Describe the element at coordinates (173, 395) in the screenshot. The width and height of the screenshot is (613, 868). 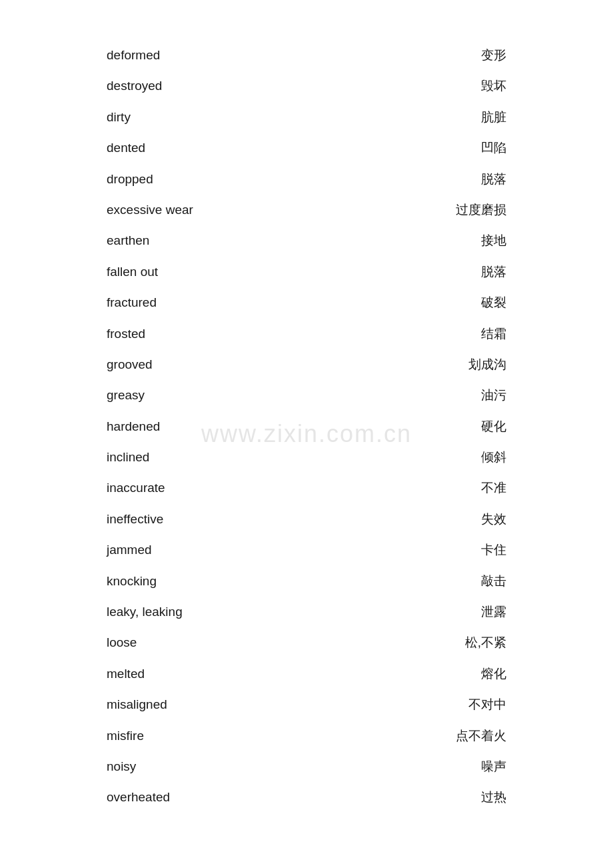
I see `english-word: greasy` at that location.